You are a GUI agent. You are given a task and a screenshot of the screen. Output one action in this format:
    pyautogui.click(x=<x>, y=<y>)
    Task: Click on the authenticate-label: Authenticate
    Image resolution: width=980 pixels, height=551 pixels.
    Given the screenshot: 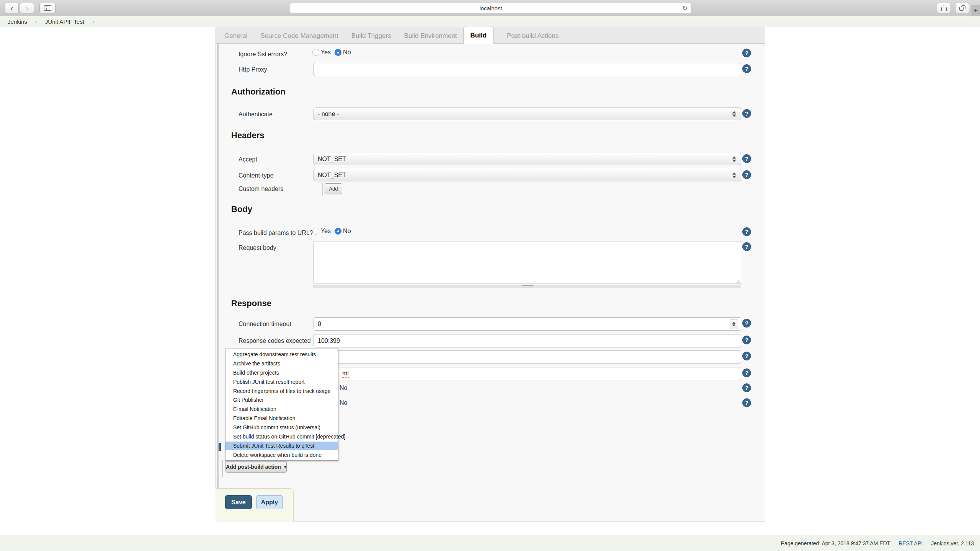 What is the action you would take?
    pyautogui.click(x=256, y=114)
    